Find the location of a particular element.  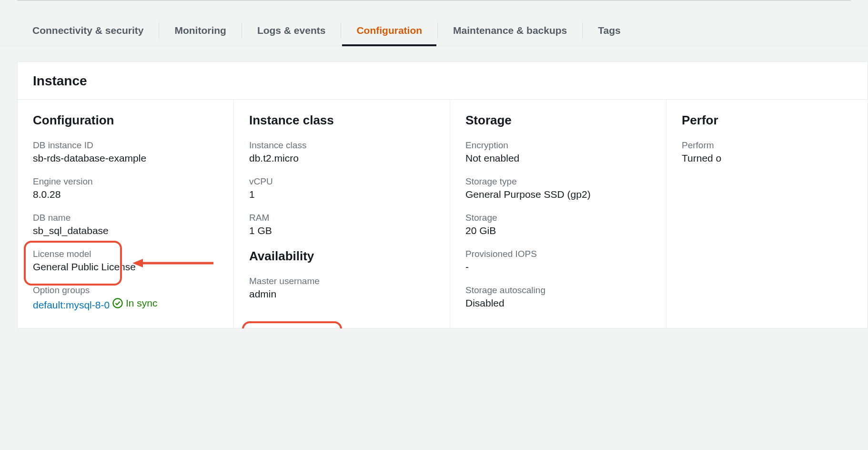

storage-label: Storage is located at coordinates (558, 218).